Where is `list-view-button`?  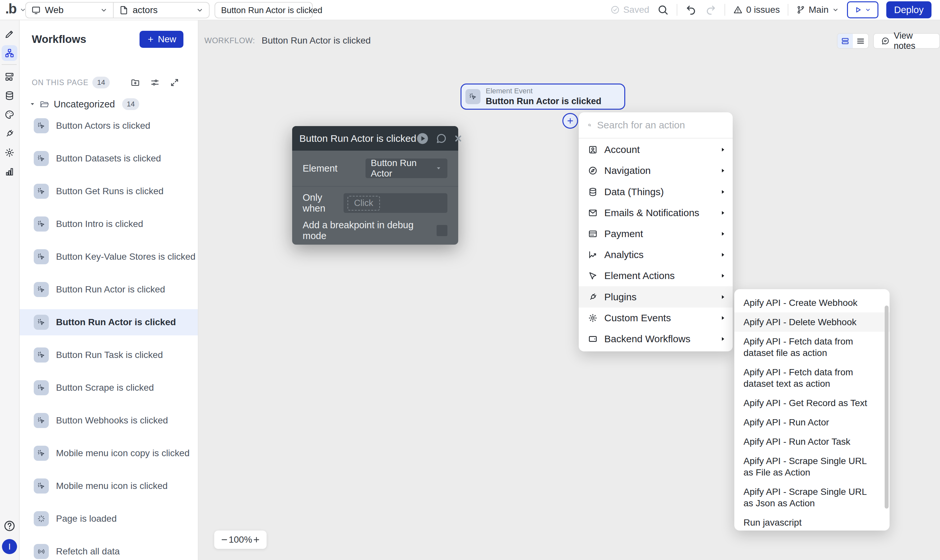
list-view-button is located at coordinates (860, 41).